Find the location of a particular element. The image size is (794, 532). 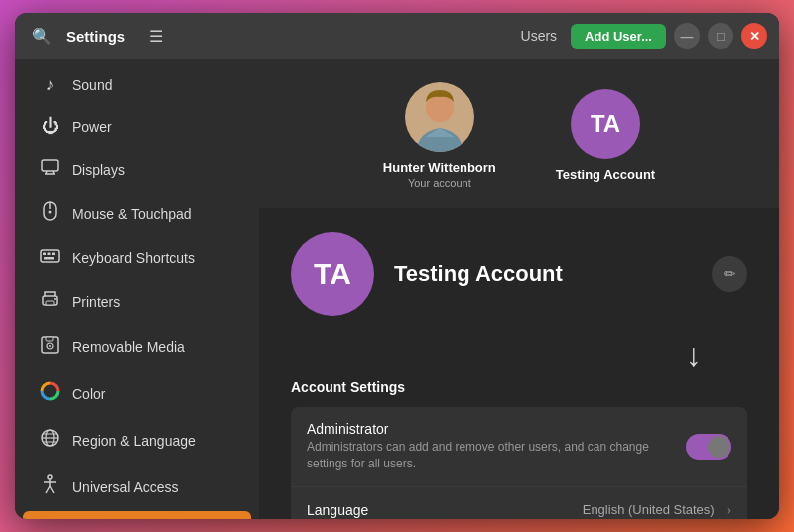

sidebar-item-color: Color is located at coordinates (137, 393).